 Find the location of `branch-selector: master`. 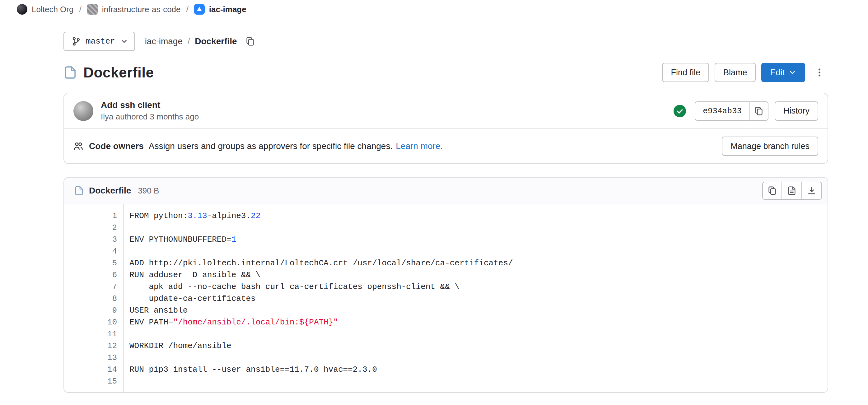

branch-selector: master is located at coordinates (99, 41).